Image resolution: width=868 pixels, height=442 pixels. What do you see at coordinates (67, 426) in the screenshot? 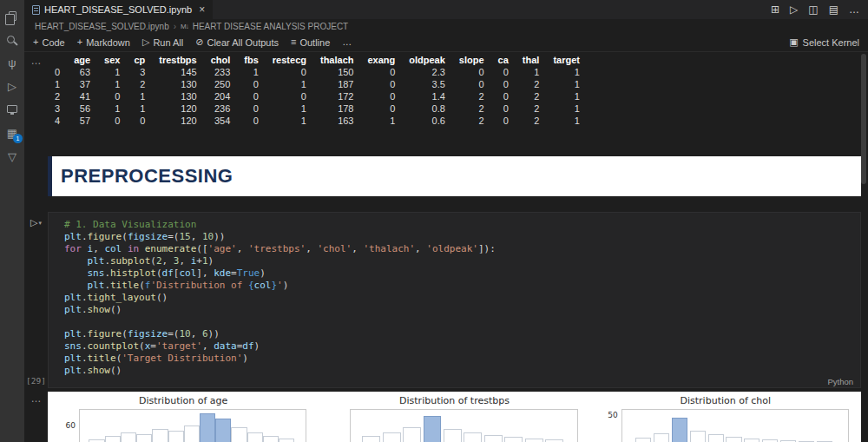
I see `y-axis-tick: 60` at bounding box center [67, 426].